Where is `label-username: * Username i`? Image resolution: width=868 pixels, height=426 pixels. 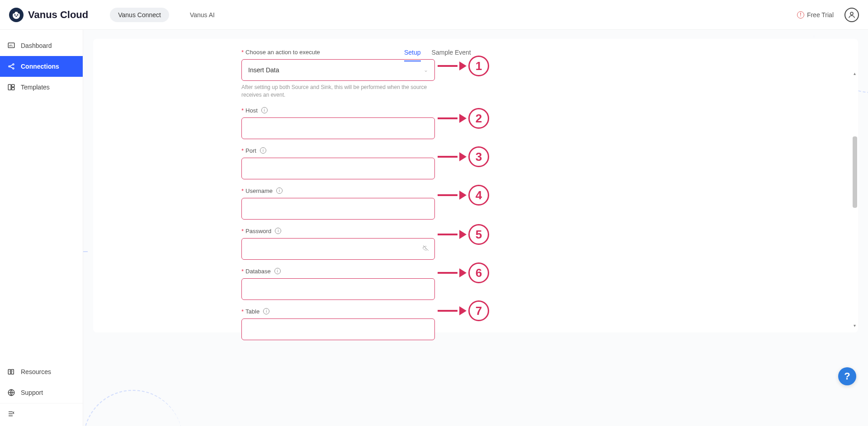 label-username: * Username i is located at coordinates (321, 191).